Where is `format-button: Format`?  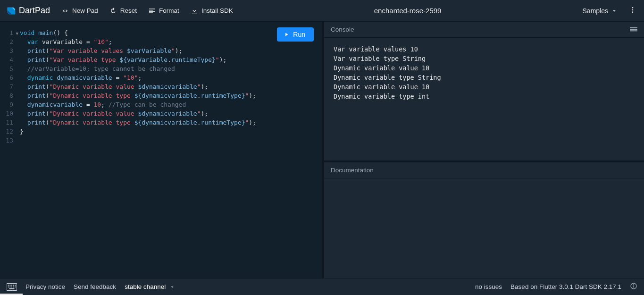 format-button: Format is located at coordinates (164, 11).